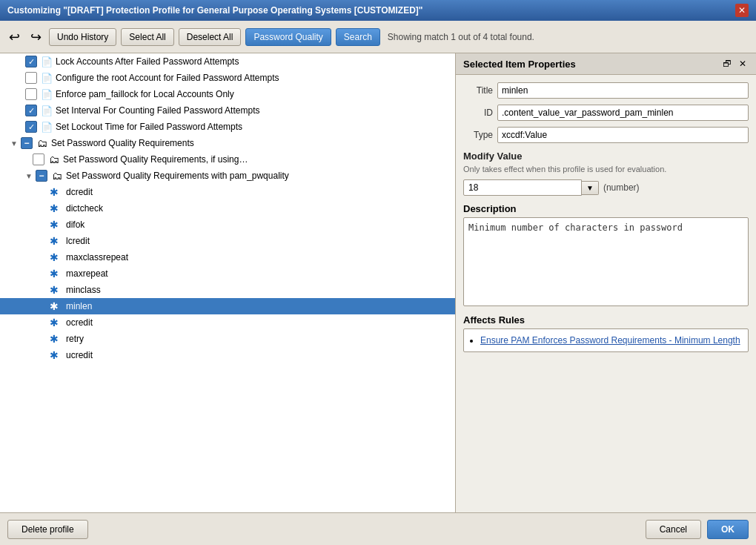  What do you see at coordinates (623, 113) in the screenshot?
I see `id-input` at bounding box center [623, 113].